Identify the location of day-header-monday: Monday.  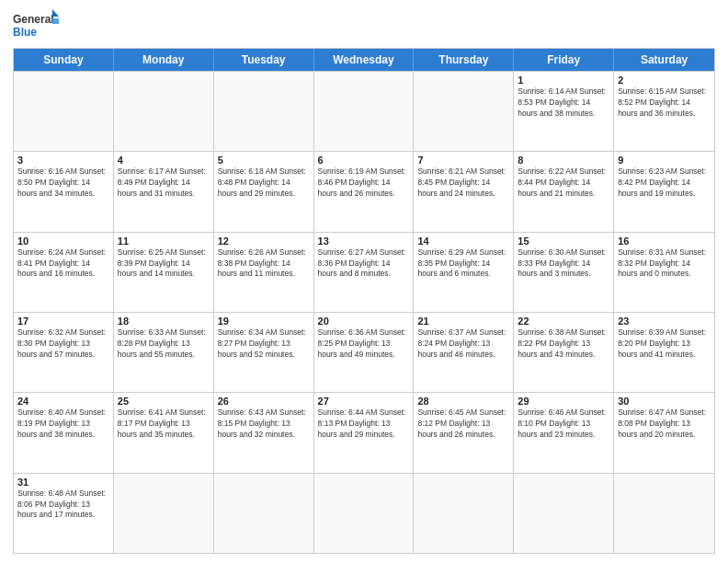
(164, 60).